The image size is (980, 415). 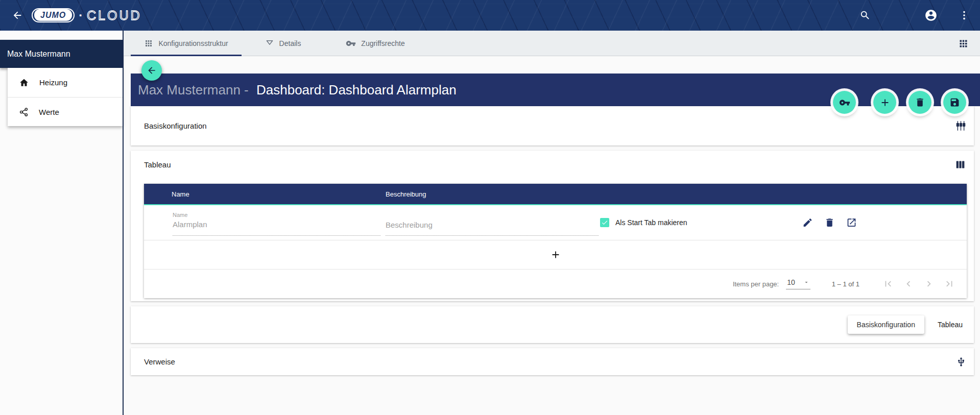 I want to click on share-icon, so click(x=23, y=112).